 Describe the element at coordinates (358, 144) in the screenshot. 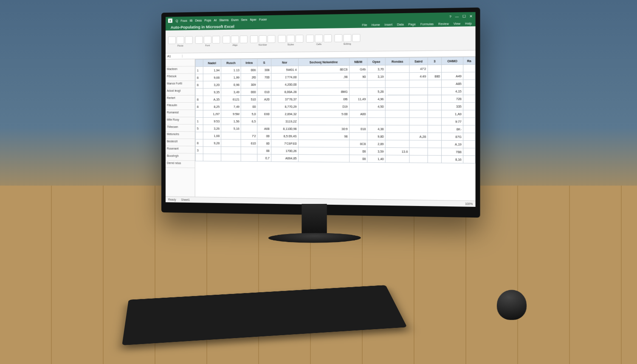

I see `cell: 8C8` at that location.